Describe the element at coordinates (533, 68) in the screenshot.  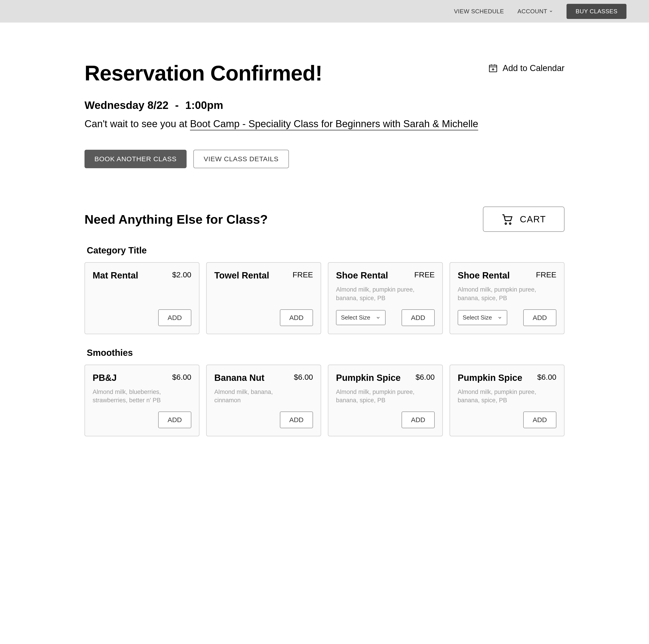
I see `add-to-calendar-label: Add to Calendar` at that location.